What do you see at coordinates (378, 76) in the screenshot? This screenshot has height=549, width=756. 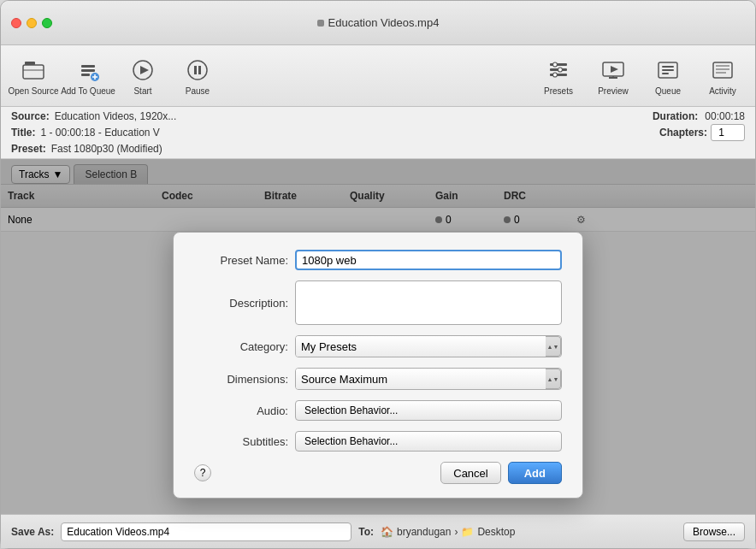 I see `toolbar: Open Source Add To Queue` at bounding box center [378, 76].